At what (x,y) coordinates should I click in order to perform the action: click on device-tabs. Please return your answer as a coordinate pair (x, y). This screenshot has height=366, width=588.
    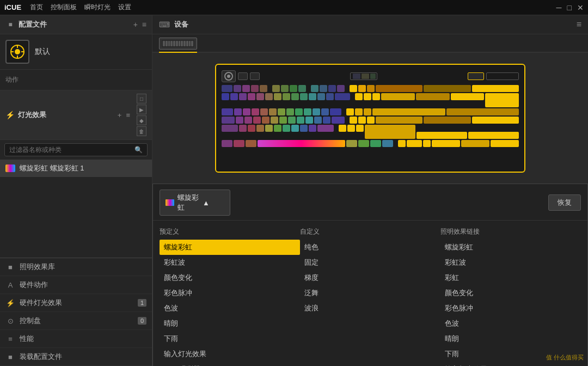
    Looking at the image, I should click on (370, 44).